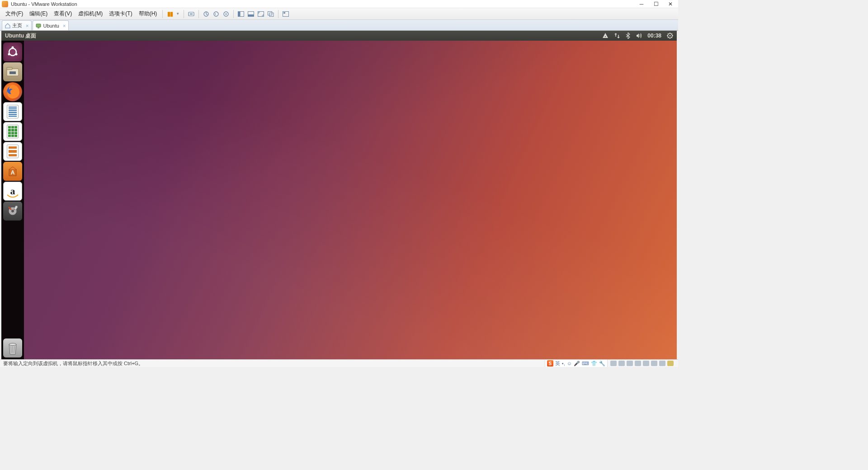  Describe the element at coordinates (148, 14) in the screenshot. I see `menu-help: 帮助(H)` at that location.